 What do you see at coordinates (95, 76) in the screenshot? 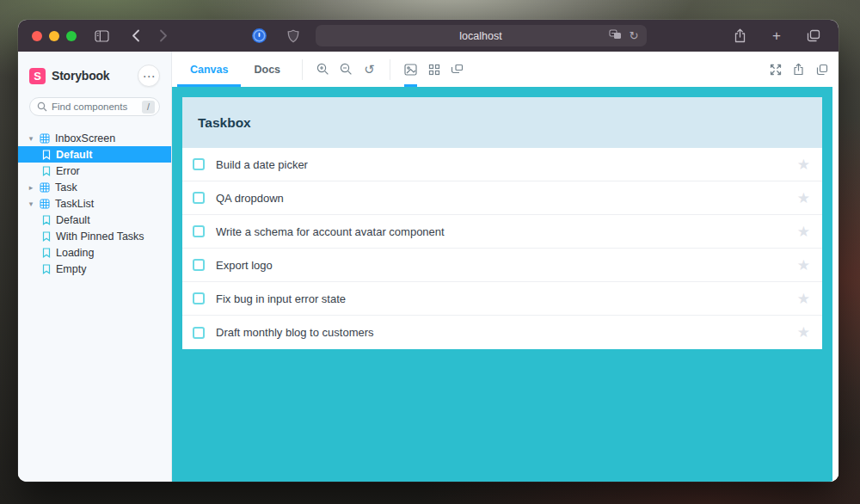
I see `brand-row: S Storybook ⋯` at bounding box center [95, 76].